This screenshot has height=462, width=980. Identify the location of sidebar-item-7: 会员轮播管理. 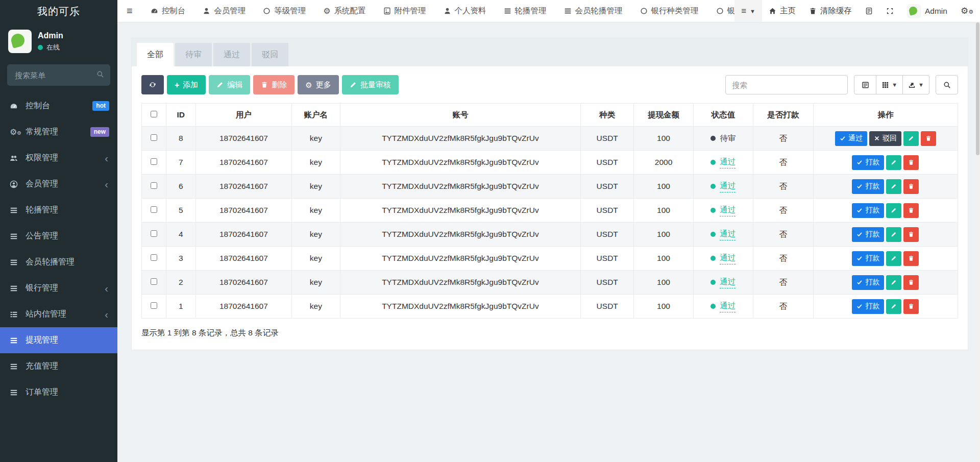
(59, 262).